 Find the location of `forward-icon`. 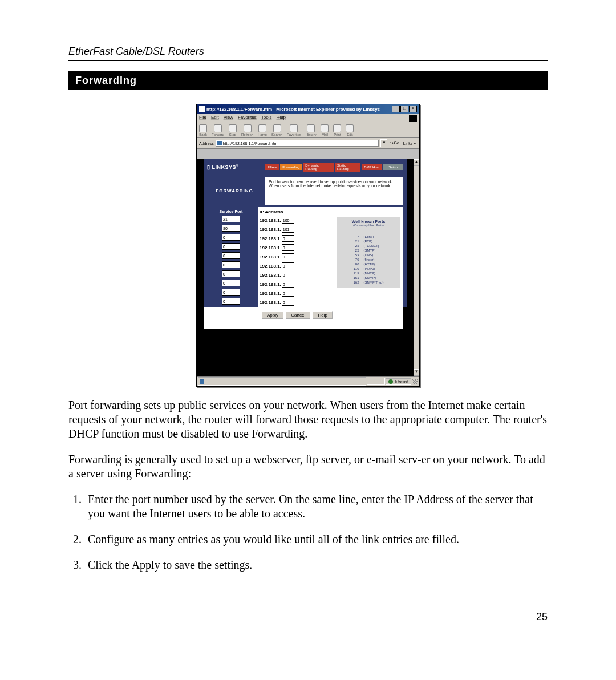

forward-icon is located at coordinates (218, 128).